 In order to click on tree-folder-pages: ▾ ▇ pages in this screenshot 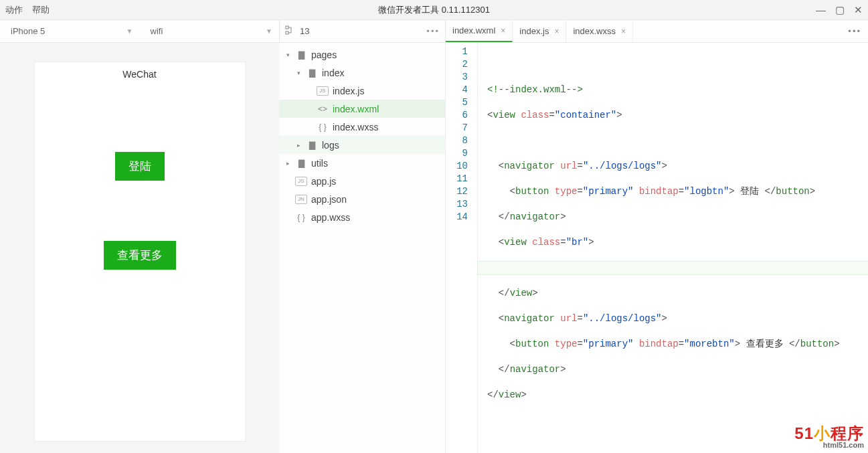, I will do `click(362, 55)`.